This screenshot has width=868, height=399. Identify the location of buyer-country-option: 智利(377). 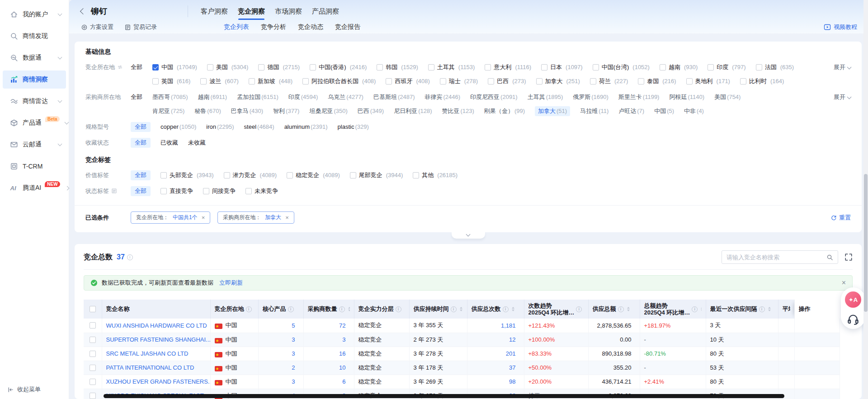
(286, 111).